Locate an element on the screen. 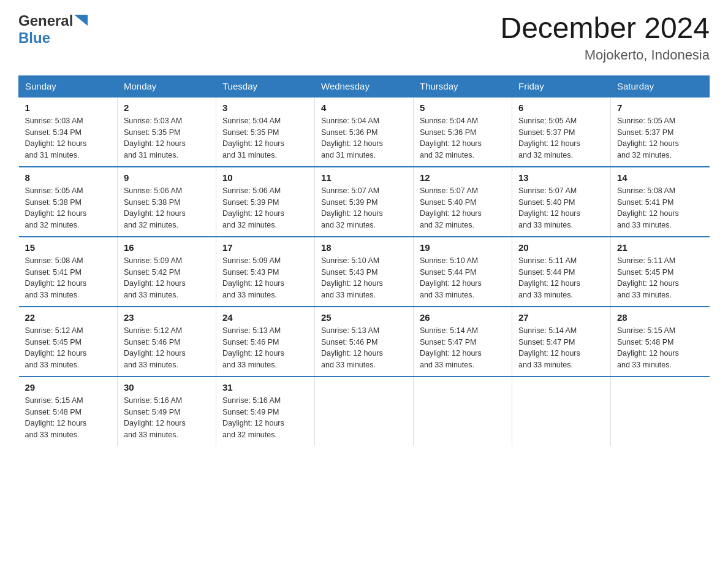 The width and height of the screenshot is (728, 563). calendar-cell: 26 Sunrise: 5:14 AM Sunset: 5:47 PM Dayl… is located at coordinates (463, 342).